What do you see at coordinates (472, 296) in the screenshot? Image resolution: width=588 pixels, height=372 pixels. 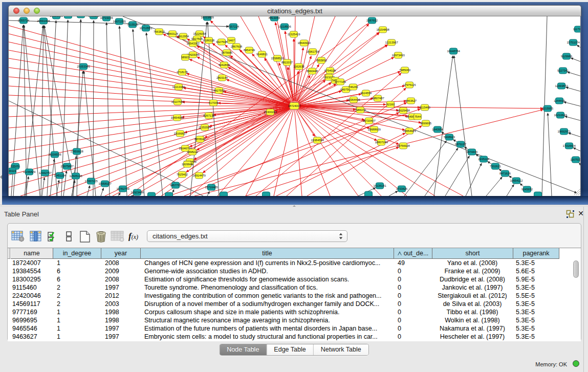 I see `table-cell: Stergiakouli et al. (2012)` at bounding box center [472, 296].